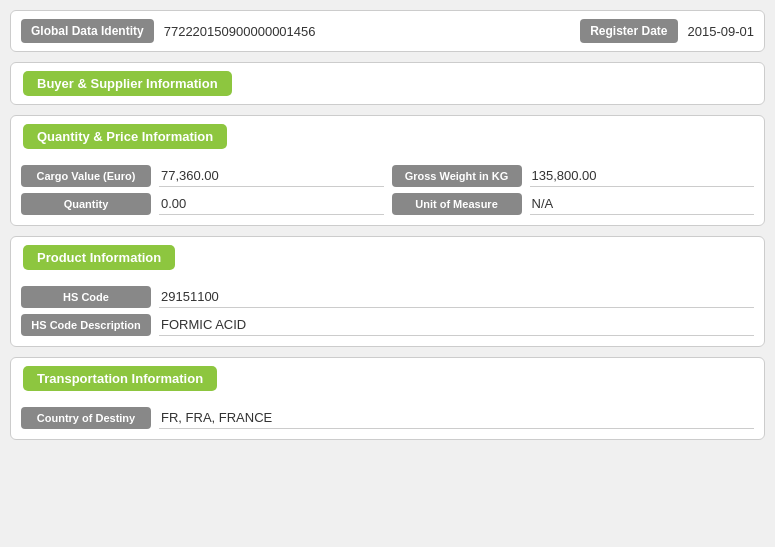 The width and height of the screenshot is (775, 547). I want to click on product-fields: HS Code 29151100 HS Code Description FOR…, so click(388, 312).